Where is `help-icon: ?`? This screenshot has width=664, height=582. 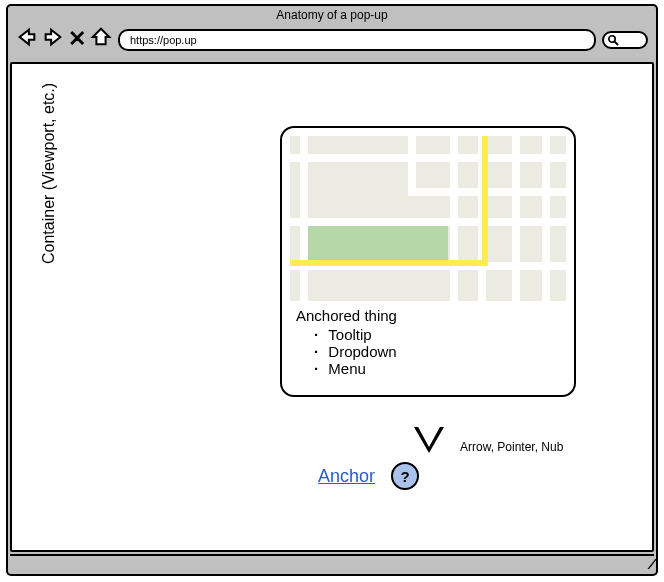 help-icon: ? is located at coordinates (404, 476).